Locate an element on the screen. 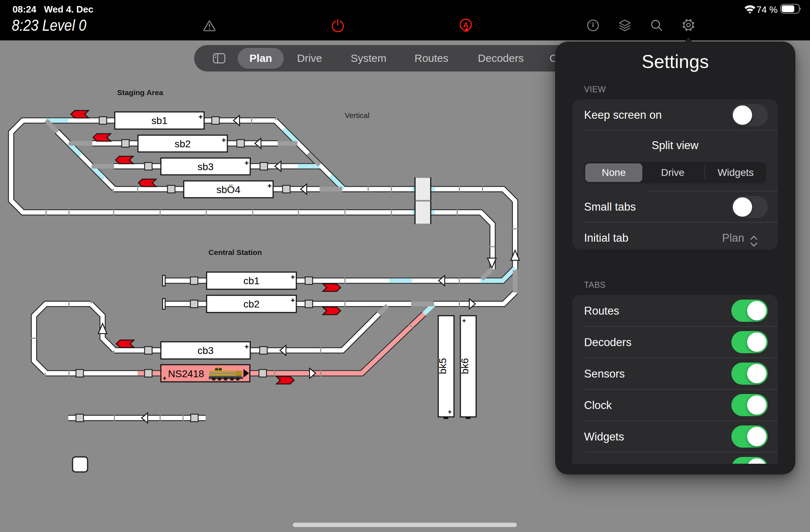  svg-text: sb1 is located at coordinates (159, 121).